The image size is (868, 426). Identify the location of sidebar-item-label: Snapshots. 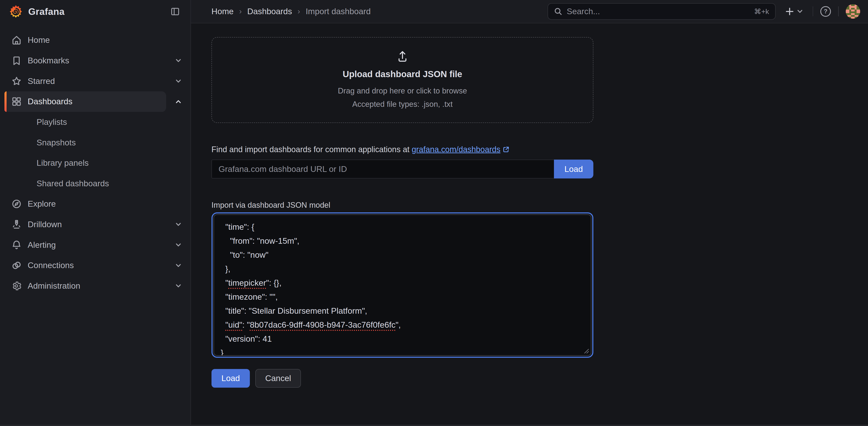
(56, 143).